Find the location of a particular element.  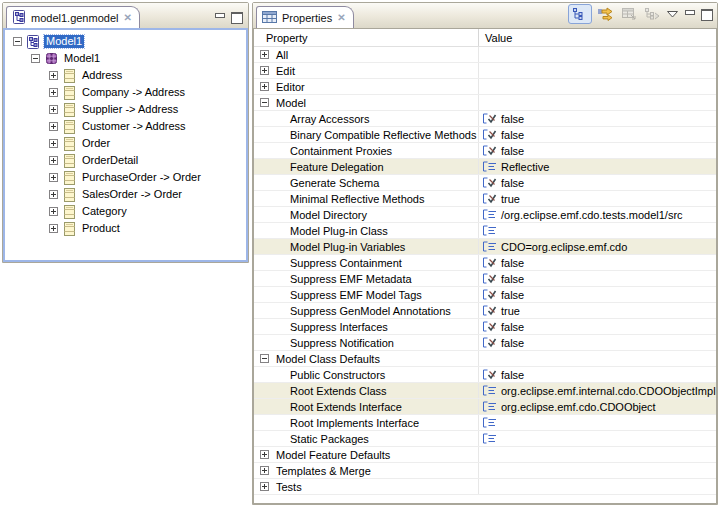

genmodel-icon is located at coordinates (33, 42).